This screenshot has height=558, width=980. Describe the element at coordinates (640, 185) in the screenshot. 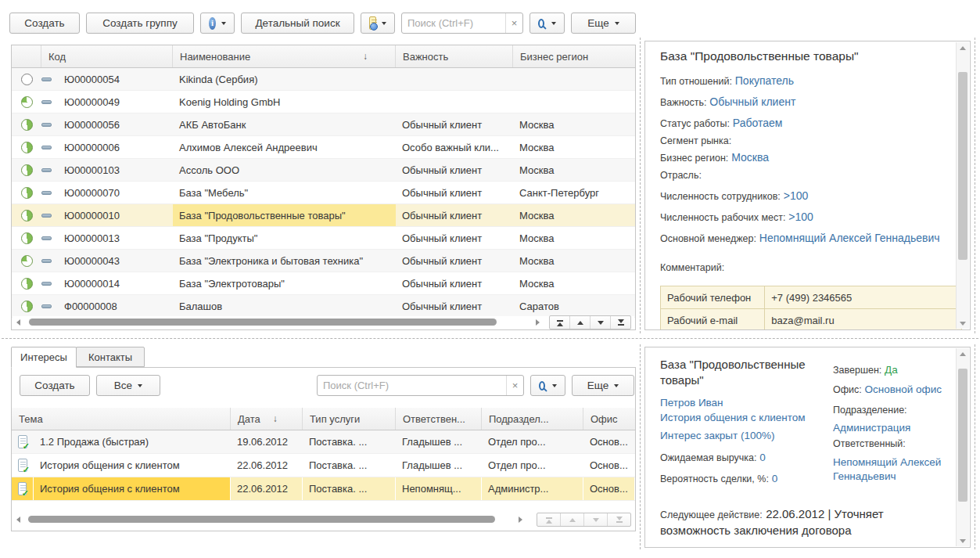

I see `vertical-splitter-top` at that location.